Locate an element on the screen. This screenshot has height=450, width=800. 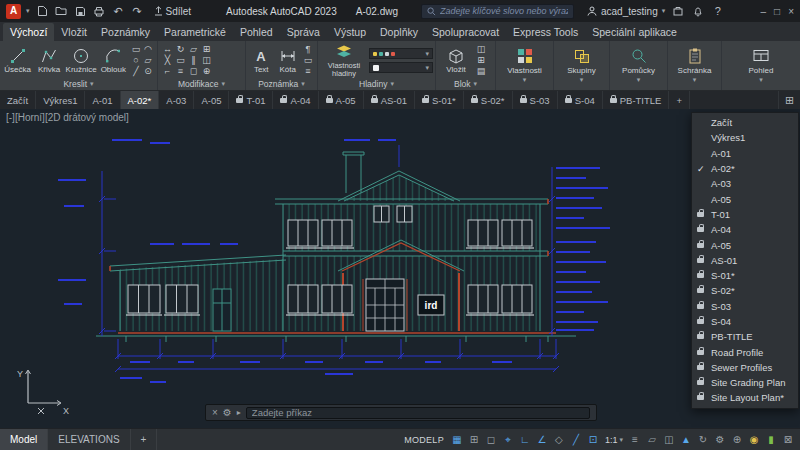
view-button: Pohled ▾ is located at coordinates (761, 66).